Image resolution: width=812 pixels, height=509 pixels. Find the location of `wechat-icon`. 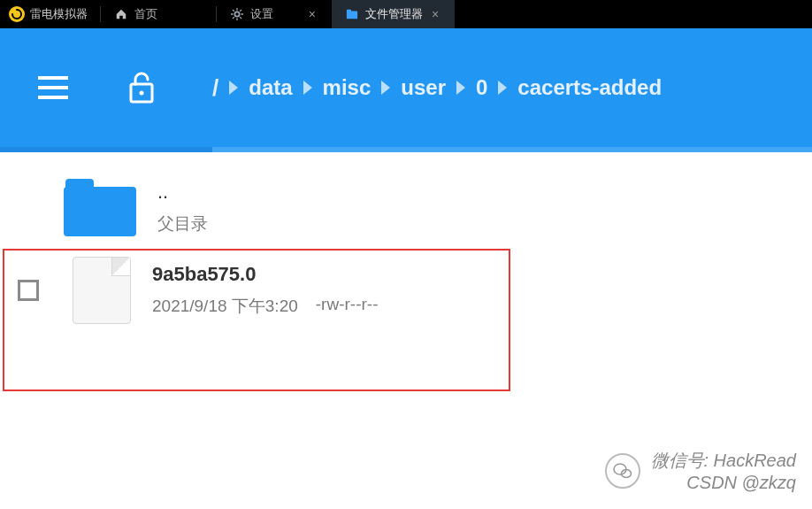

wechat-icon is located at coordinates (623, 471).